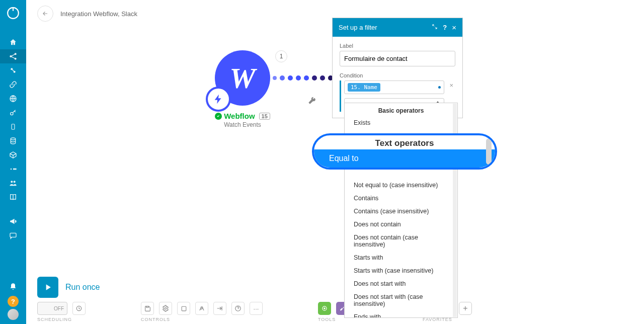 The width and height of the screenshot is (644, 324). What do you see at coordinates (445, 27) in the screenshot?
I see `help-icon: ?` at bounding box center [445, 27].